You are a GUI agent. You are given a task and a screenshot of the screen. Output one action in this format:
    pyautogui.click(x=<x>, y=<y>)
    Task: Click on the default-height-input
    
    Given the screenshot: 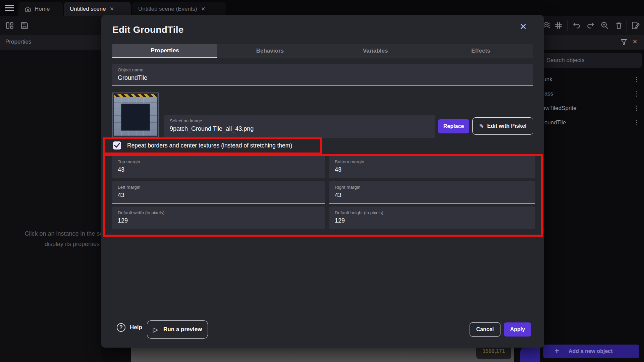 What is the action you would take?
    pyautogui.click(x=432, y=221)
    